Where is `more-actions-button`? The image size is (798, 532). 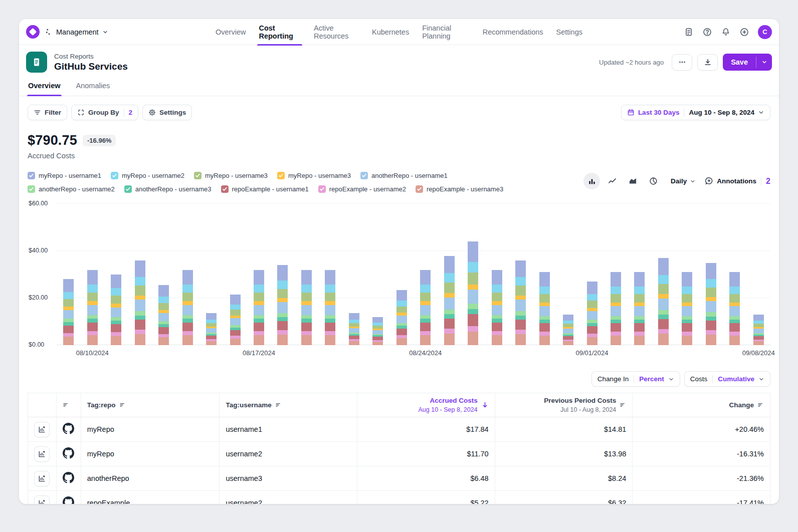 more-actions-button is located at coordinates (682, 62).